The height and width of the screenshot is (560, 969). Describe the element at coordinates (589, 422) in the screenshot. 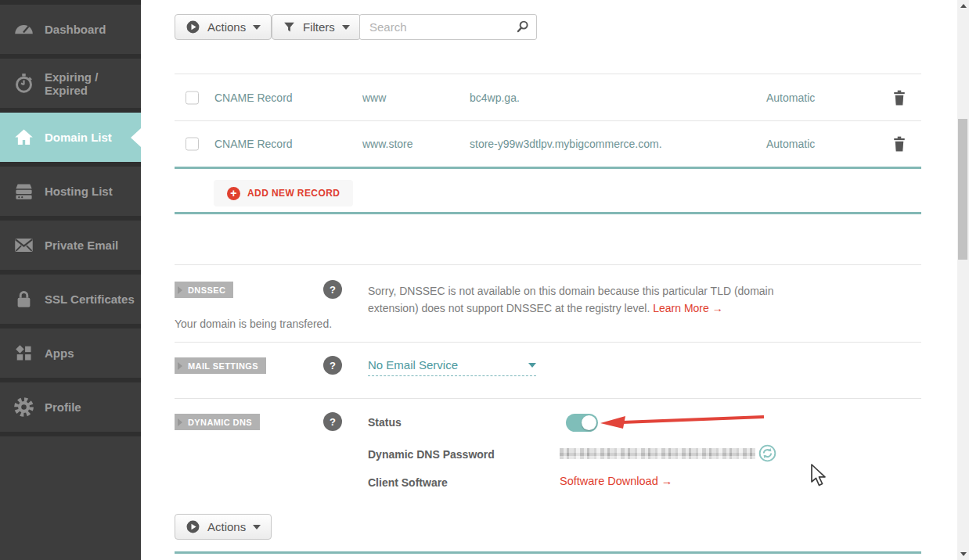

I see `toggle-knob` at that location.